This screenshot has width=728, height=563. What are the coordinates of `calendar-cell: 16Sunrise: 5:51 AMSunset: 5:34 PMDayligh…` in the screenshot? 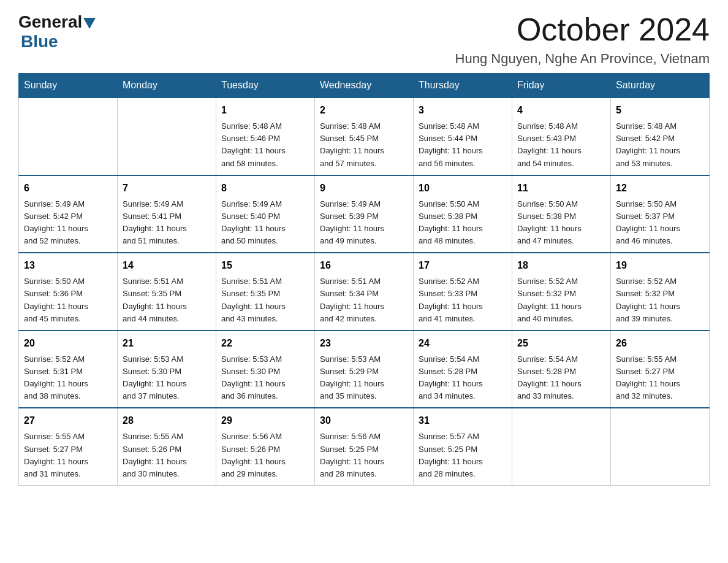 It's located at (364, 292).